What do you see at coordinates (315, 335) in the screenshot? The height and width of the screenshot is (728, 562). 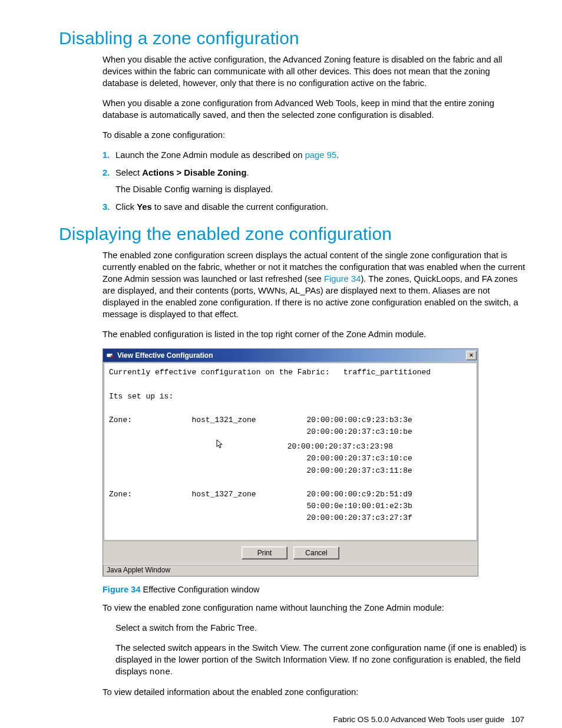 I see `para: The enabled configuration is listed in t…` at bounding box center [315, 335].